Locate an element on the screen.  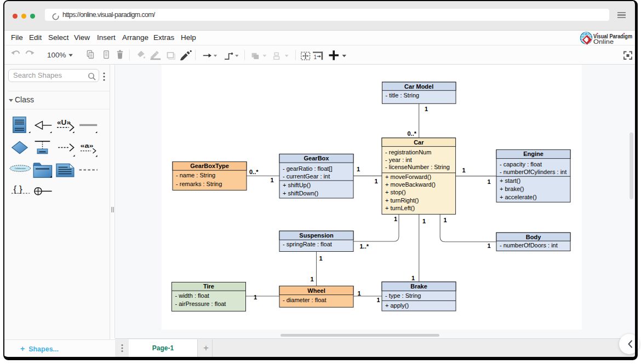
svg-text: Suspension is located at coordinates (317, 235).